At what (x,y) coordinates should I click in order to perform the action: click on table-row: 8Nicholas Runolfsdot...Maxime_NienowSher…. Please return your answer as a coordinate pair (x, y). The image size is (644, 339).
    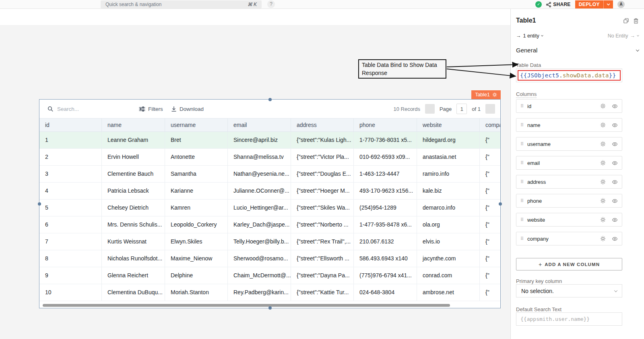
    Looking at the image, I should click on (270, 259).